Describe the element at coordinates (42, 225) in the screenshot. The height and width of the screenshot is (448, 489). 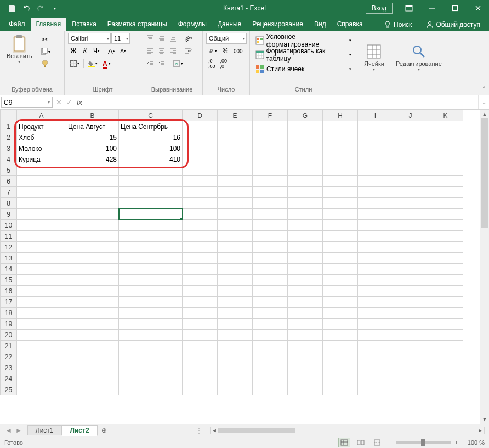
I see `cell-A10` at that location.